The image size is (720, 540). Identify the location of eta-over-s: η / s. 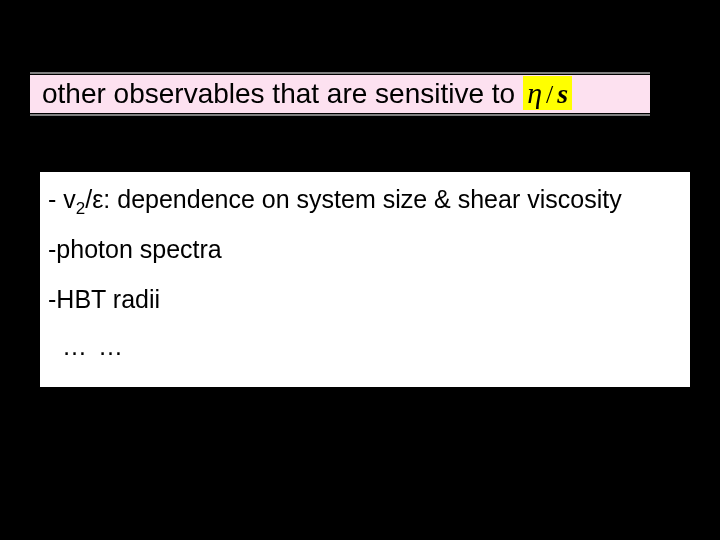
(548, 93).